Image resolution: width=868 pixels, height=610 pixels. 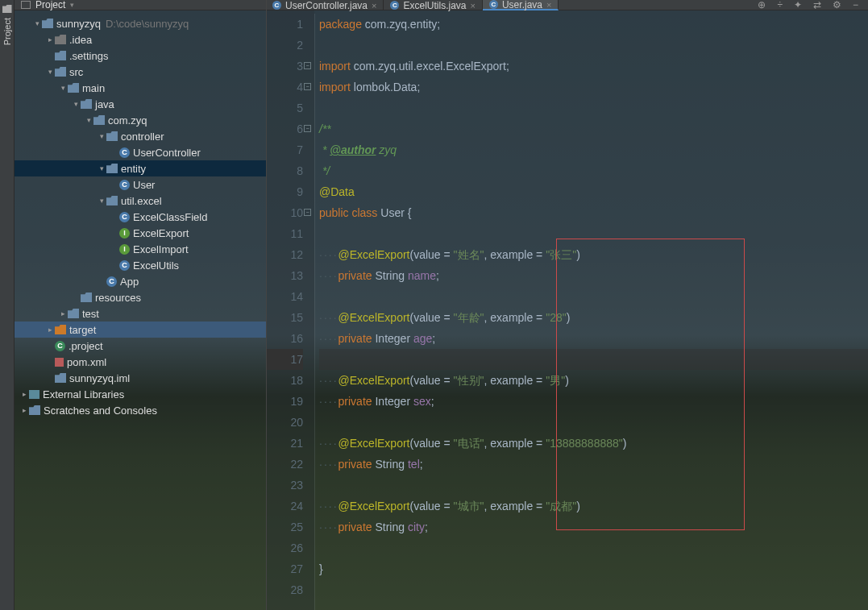 What do you see at coordinates (140, 88) in the screenshot?
I see `tree-row: ▾main` at bounding box center [140, 88].